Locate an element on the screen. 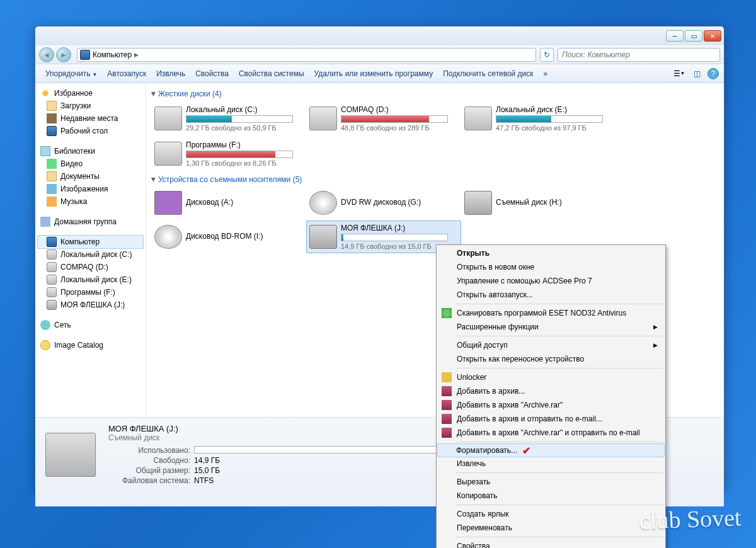 Image resolution: width=756 pixels, height=548 pixels. properties-button: Свойства is located at coordinates (212, 74).